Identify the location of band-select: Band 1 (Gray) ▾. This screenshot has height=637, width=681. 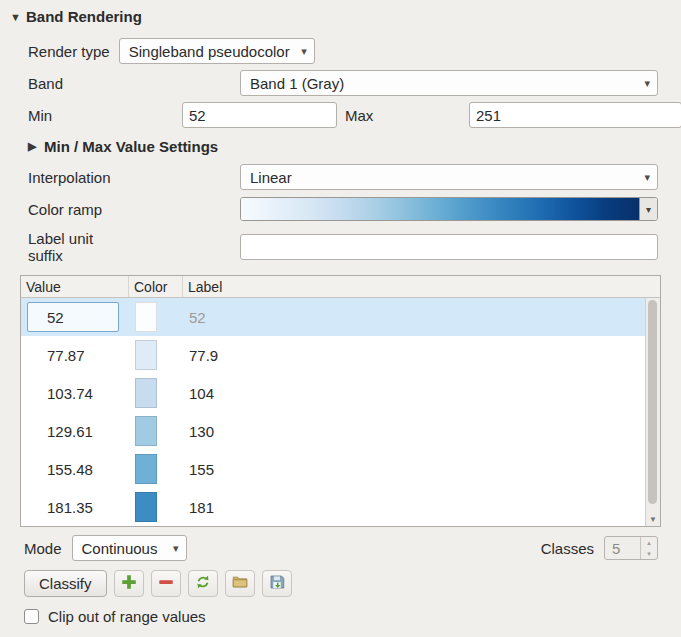
(449, 83).